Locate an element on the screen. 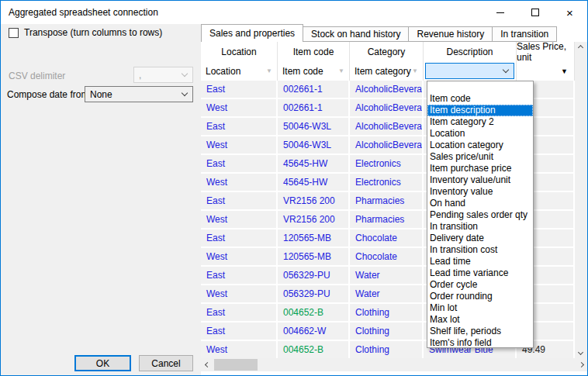  table-cell: 002661-1 is located at coordinates (313, 109).